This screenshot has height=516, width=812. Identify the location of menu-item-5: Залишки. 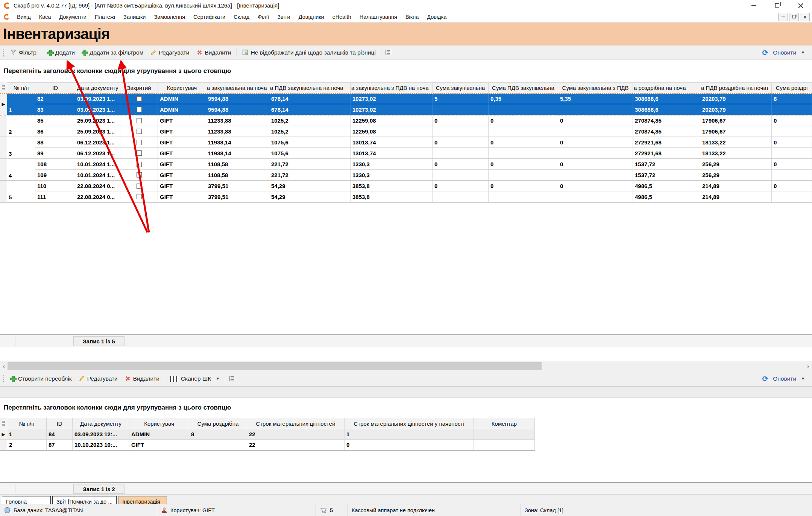
(135, 17).